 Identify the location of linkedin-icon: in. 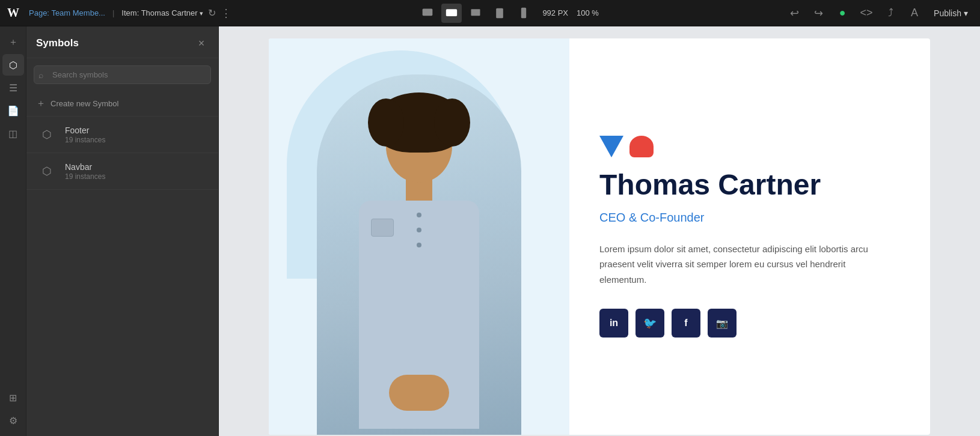
(614, 323).